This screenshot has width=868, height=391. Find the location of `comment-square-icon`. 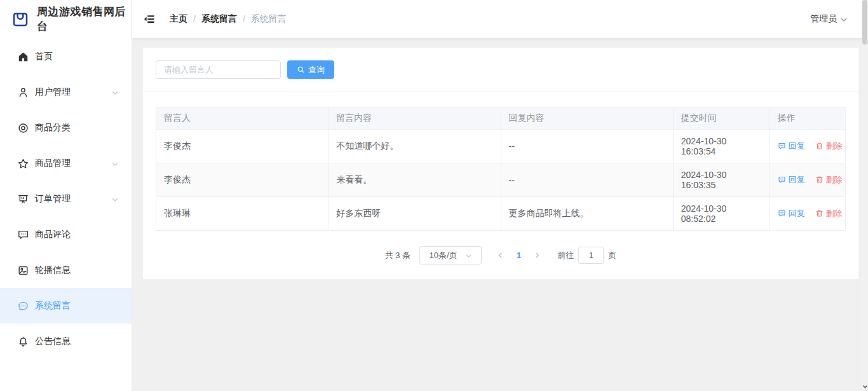

comment-square-icon is located at coordinates (23, 235).